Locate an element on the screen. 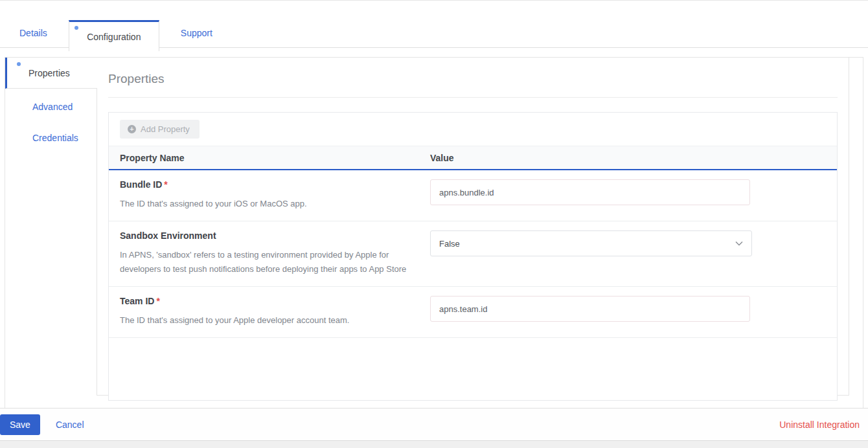 Image resolution: width=868 pixels, height=448 pixels. column-header-value: Value is located at coordinates (634, 158).